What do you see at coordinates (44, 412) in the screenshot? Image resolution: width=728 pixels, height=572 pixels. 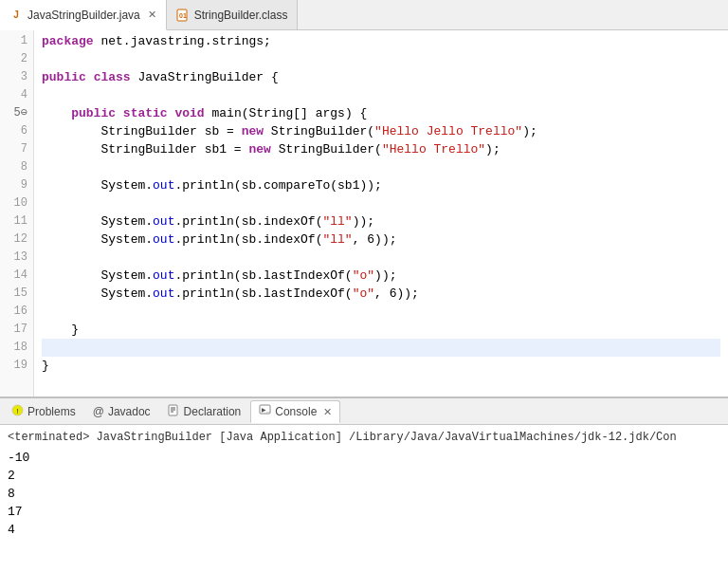 I see `problems-tab: ! Problems` at bounding box center [44, 412].